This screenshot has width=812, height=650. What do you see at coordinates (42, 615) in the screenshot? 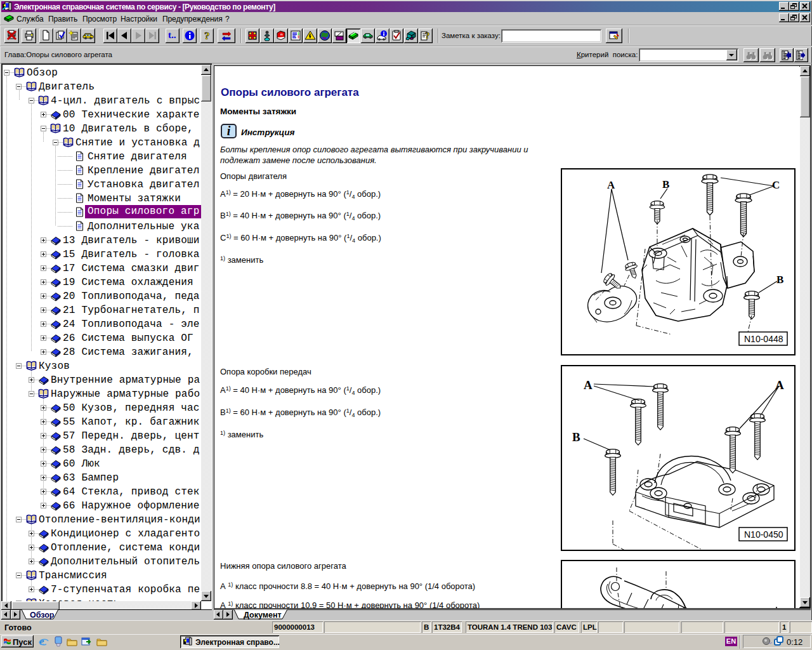
I see `svg-text: Обзор` at bounding box center [42, 615].